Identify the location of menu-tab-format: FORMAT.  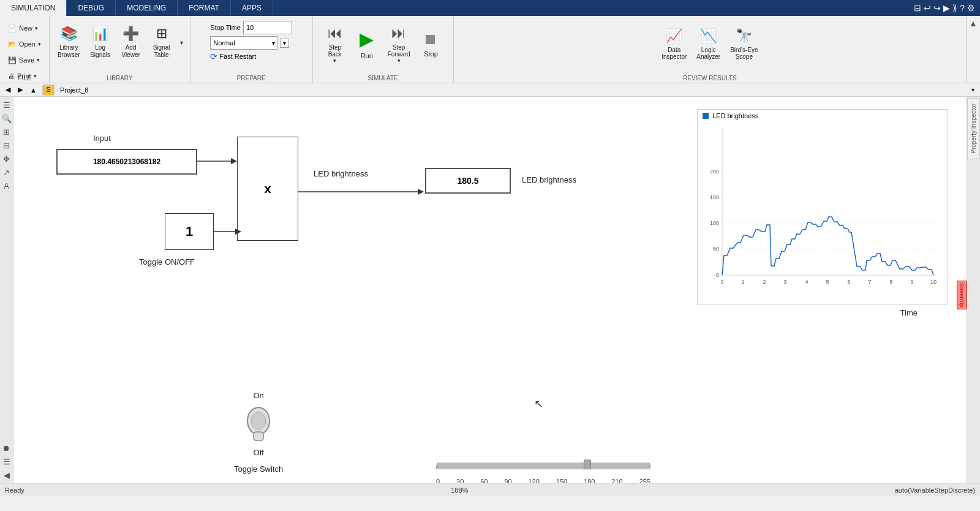
(205, 8).